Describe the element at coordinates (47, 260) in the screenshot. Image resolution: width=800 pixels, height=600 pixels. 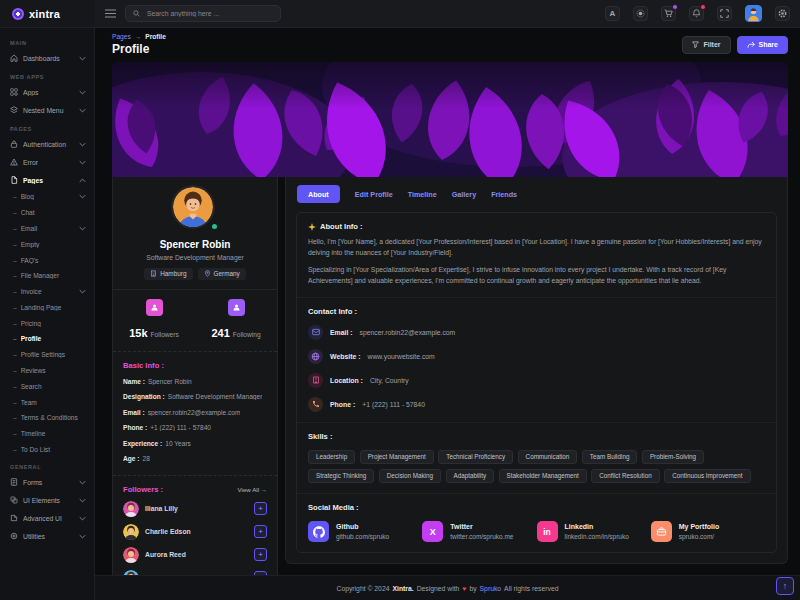
I see `sidebar-subitem-faqs: –FAQ's` at that location.